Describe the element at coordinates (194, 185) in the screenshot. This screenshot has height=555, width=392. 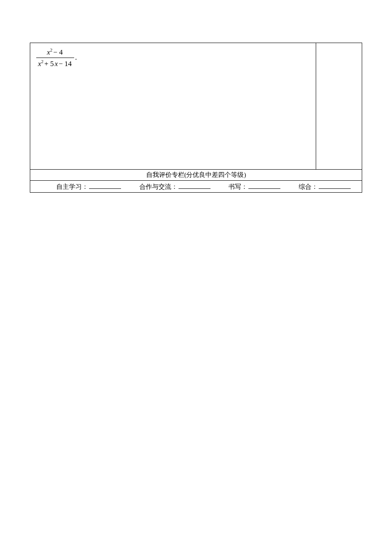
I see `blank-coop` at that location.